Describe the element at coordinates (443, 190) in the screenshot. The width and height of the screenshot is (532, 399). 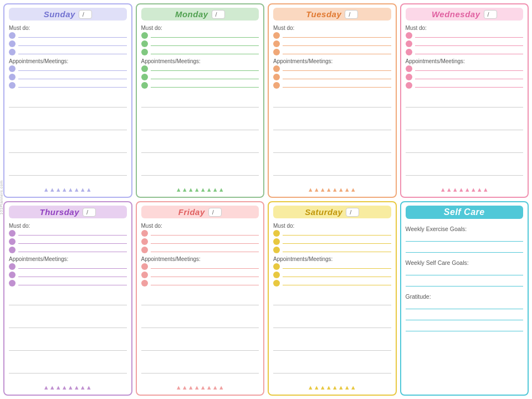
I see `wednesday-drop-1: ▴` at that location.